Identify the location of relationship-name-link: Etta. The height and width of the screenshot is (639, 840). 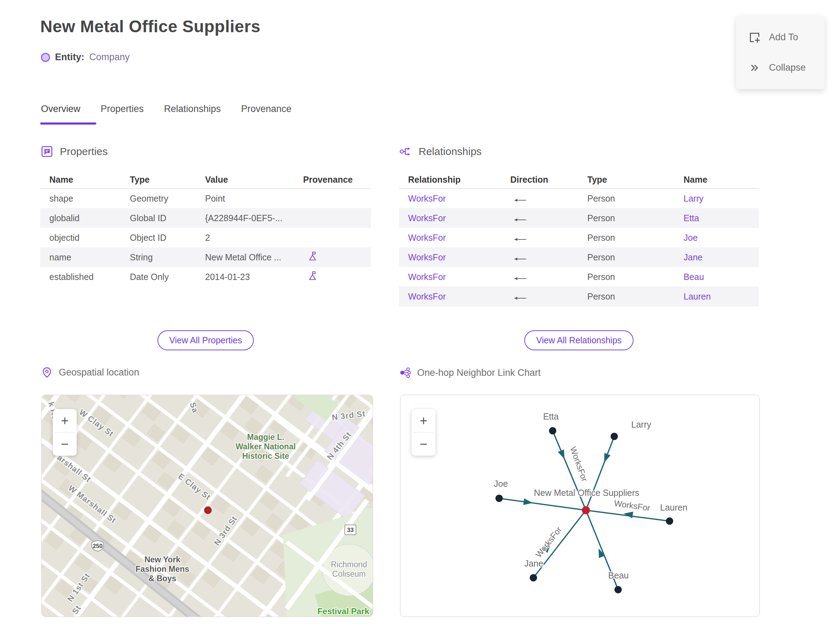
(717, 218).